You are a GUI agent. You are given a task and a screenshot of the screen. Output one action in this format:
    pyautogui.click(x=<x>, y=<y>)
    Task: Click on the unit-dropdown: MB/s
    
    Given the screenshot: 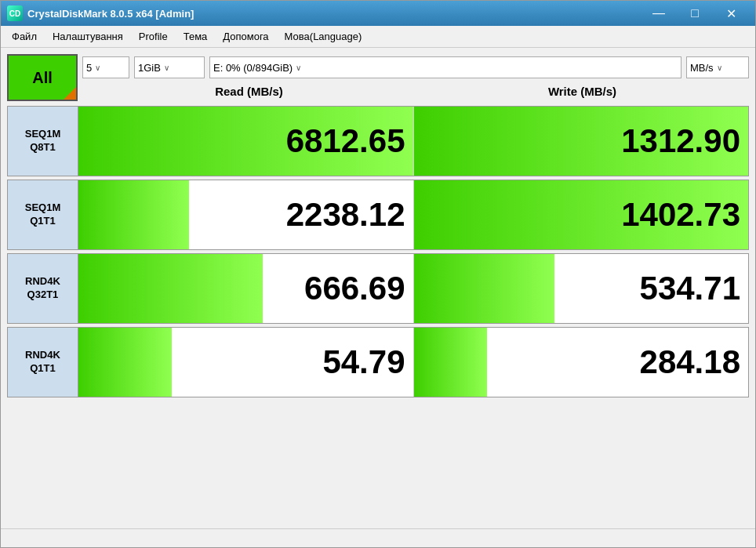 What is the action you would take?
    pyautogui.click(x=718, y=67)
    